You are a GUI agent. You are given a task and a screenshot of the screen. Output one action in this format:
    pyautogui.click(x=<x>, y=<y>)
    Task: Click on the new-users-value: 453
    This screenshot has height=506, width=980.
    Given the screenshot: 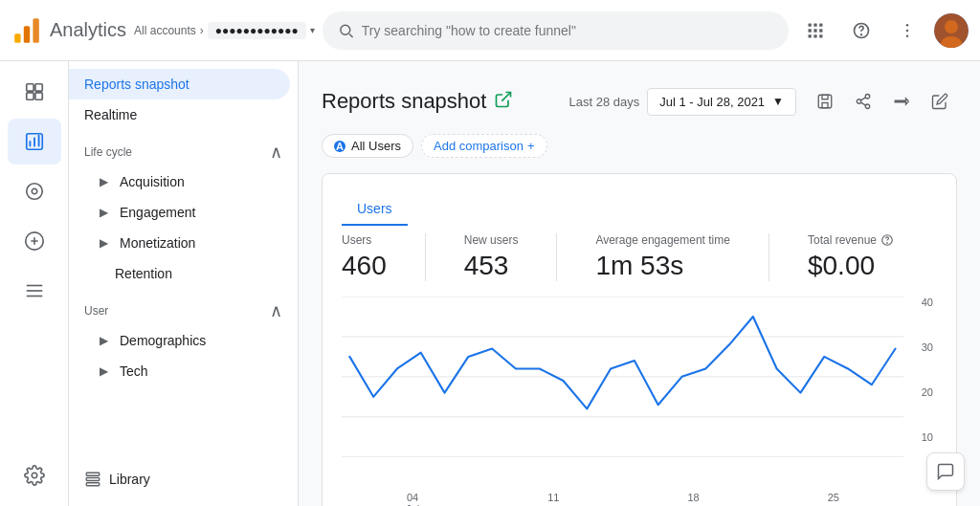 What is the action you would take?
    pyautogui.click(x=492, y=266)
    